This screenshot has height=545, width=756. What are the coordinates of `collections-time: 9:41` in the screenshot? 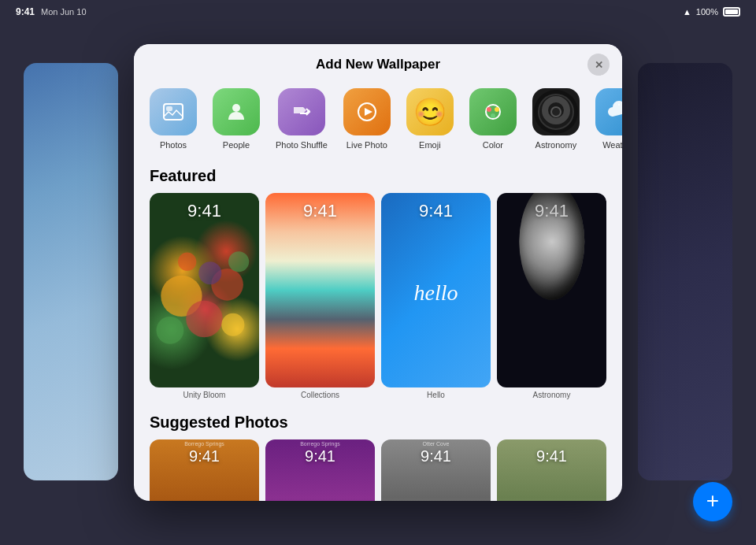 It's located at (320, 211).